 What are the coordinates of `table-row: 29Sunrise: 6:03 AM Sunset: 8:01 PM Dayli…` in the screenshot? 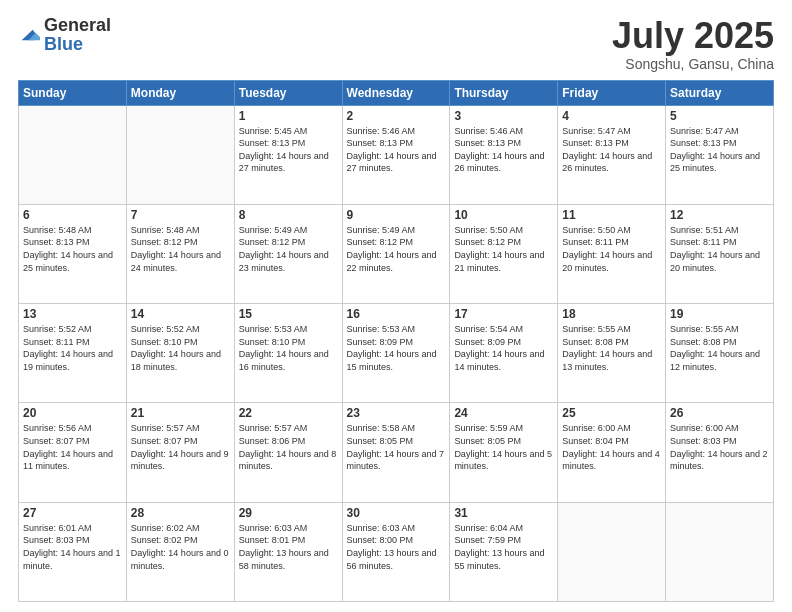 It's located at (288, 552).